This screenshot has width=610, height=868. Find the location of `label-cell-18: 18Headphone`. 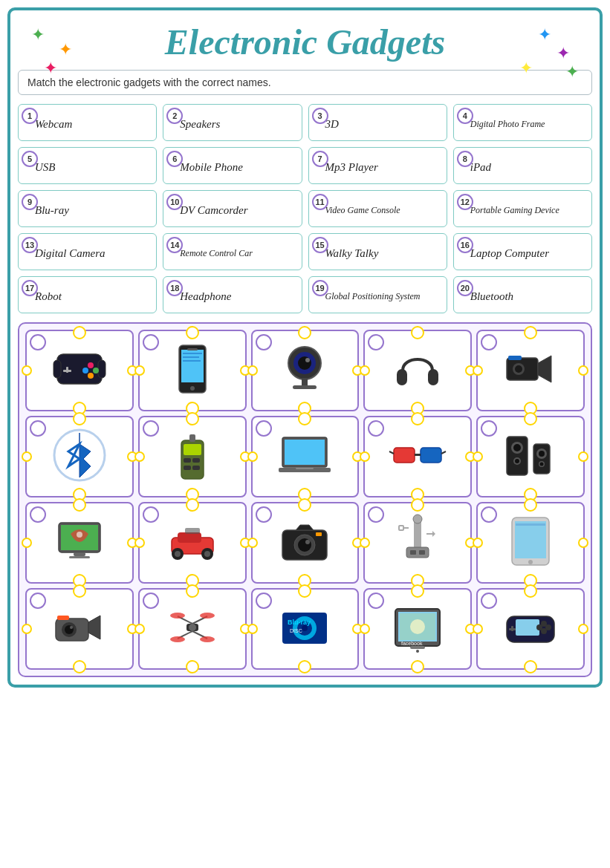

label-cell-18: 18Headphone is located at coordinates (232, 295).